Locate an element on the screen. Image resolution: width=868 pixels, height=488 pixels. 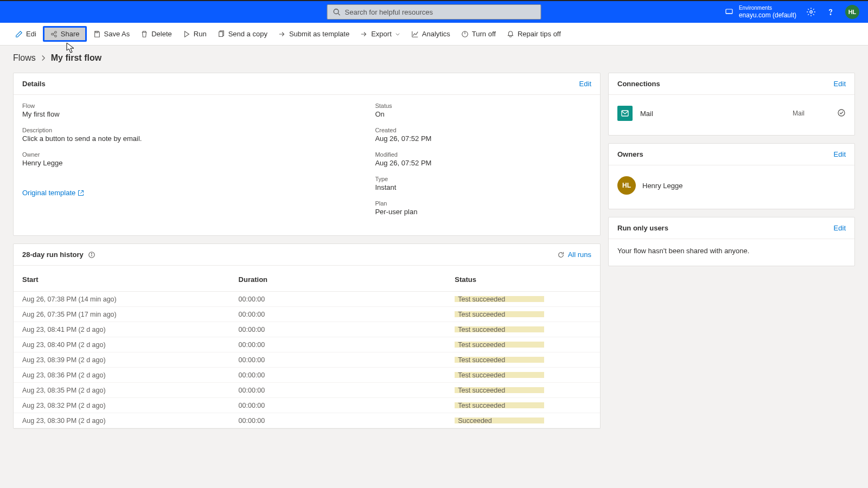
status-label: Status is located at coordinates (483, 106).